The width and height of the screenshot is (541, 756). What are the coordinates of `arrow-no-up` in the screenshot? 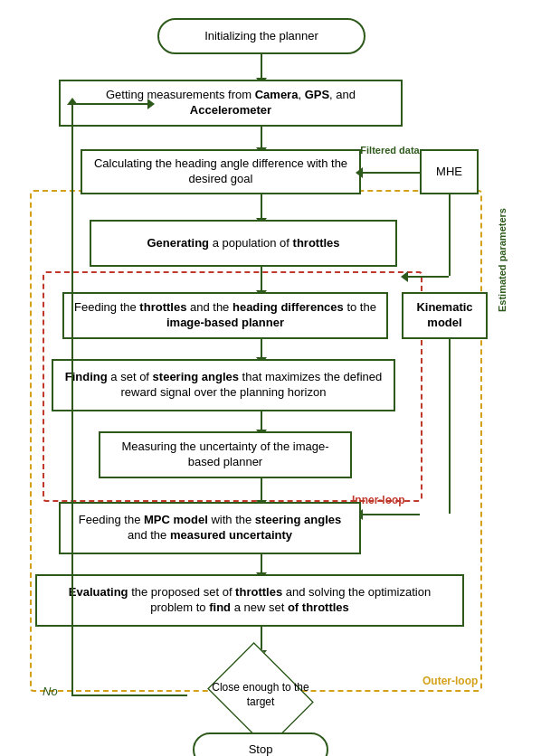 It's located at (72, 399).